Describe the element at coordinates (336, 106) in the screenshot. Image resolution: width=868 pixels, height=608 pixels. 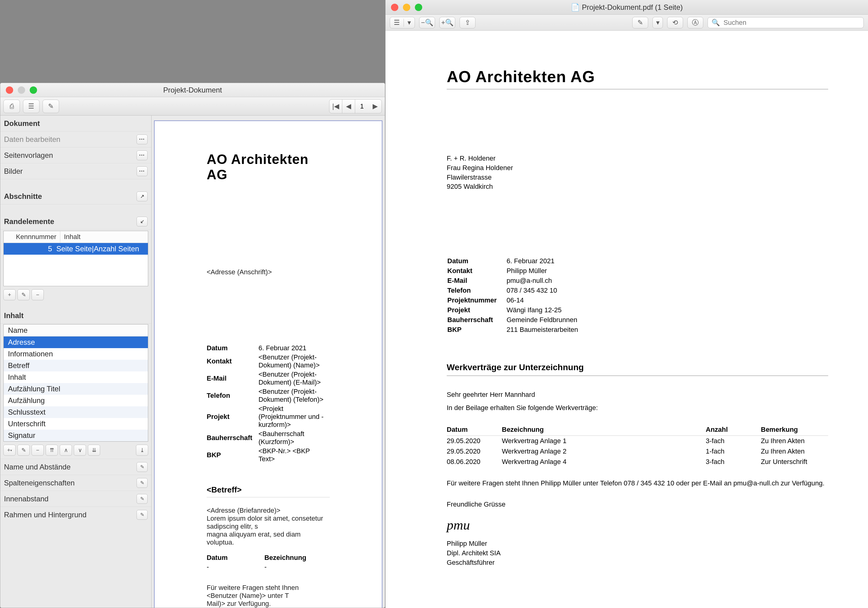
I see `first-page-button: |◀` at that location.